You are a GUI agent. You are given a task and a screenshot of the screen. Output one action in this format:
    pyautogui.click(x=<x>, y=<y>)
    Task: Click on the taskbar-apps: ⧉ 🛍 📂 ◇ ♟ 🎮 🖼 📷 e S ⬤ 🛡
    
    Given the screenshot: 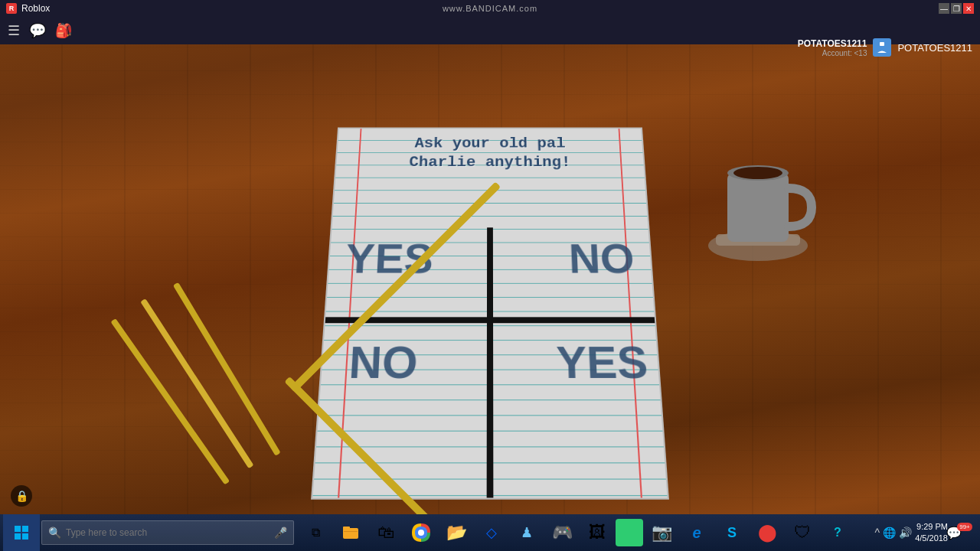 What is the action you would take?
    pyautogui.click(x=577, y=533)
    